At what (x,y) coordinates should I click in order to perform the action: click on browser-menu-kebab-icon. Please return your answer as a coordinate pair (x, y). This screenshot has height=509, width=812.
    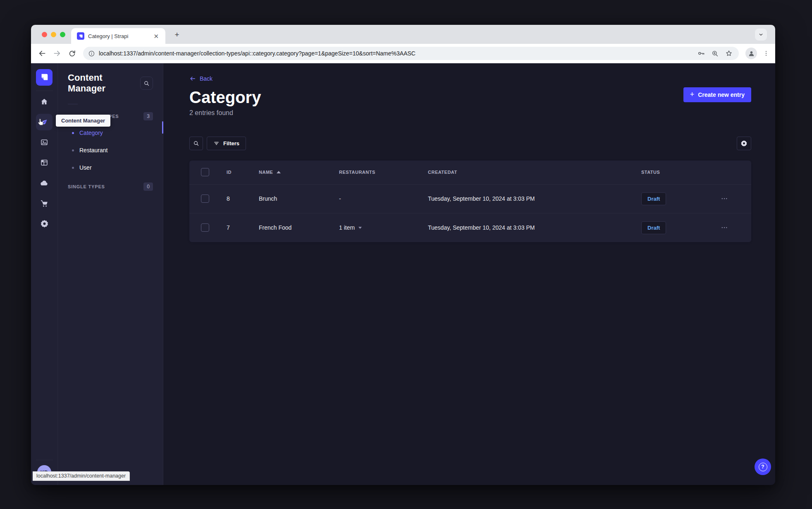
    Looking at the image, I should click on (766, 53).